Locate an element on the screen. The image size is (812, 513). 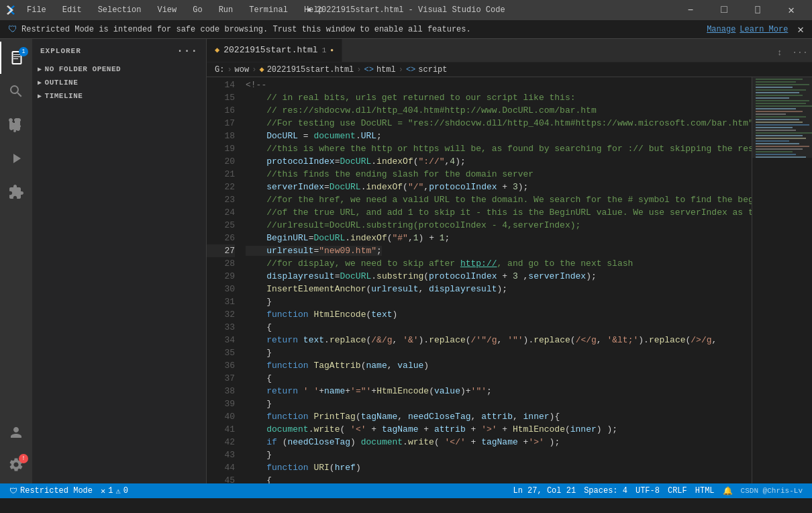
account-icon is located at coordinates (16, 432).